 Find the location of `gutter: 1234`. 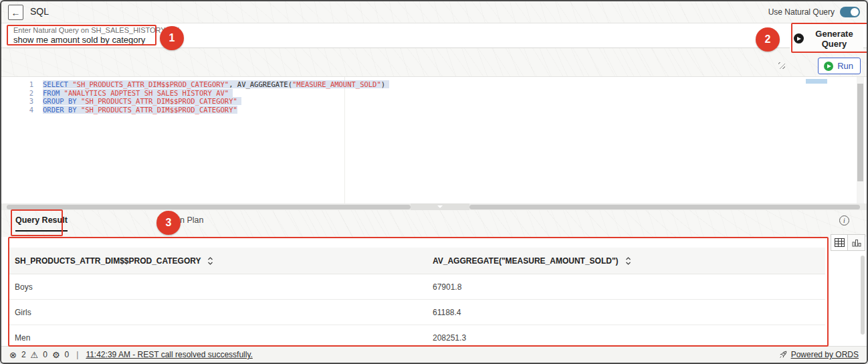

gutter: 1234 is located at coordinates (17, 97).